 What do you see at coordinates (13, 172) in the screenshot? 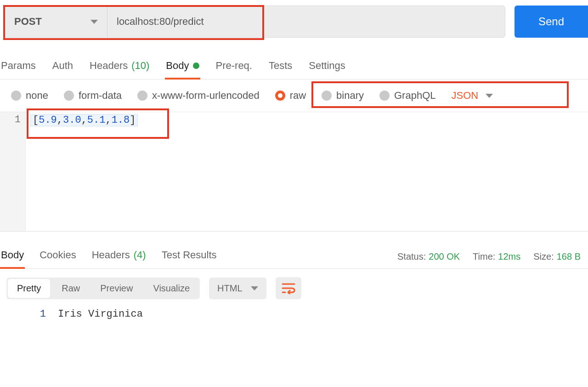
I see `editor-gutter: 1` at bounding box center [13, 172].